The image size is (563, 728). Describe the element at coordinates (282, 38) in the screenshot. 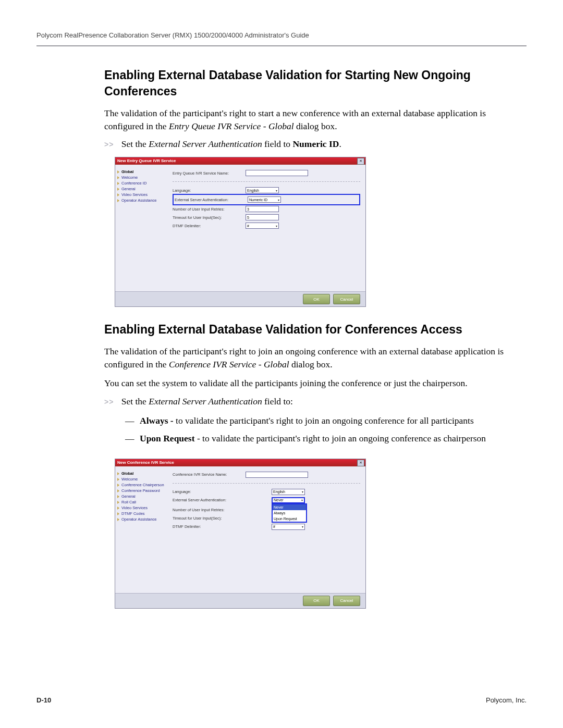

I see `page-header: Polycom RealPresence Collaboration Serve…` at that location.